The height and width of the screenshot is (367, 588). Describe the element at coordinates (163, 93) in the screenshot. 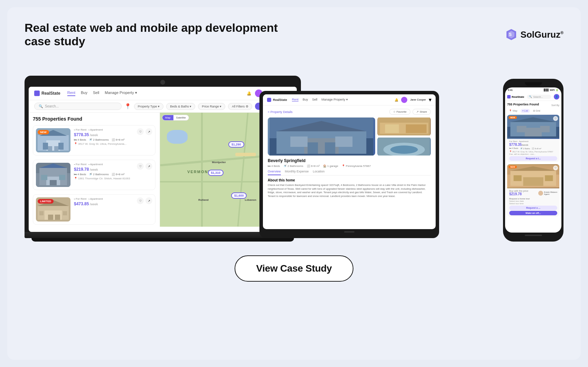

I see `laptop-navbar: RealState Rent Buy Sell Manage Property …` at that location.